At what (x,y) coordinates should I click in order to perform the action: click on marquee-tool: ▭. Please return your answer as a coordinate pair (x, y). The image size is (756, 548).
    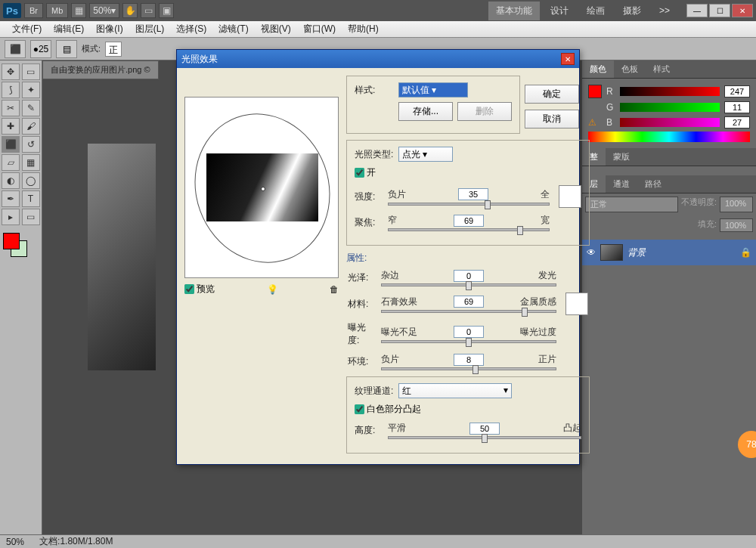
    Looking at the image, I should click on (31, 72).